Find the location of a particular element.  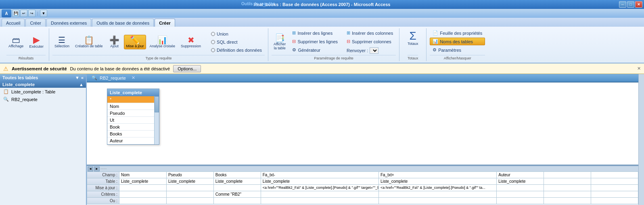

table-empty1 is located at coordinates (567, 182).